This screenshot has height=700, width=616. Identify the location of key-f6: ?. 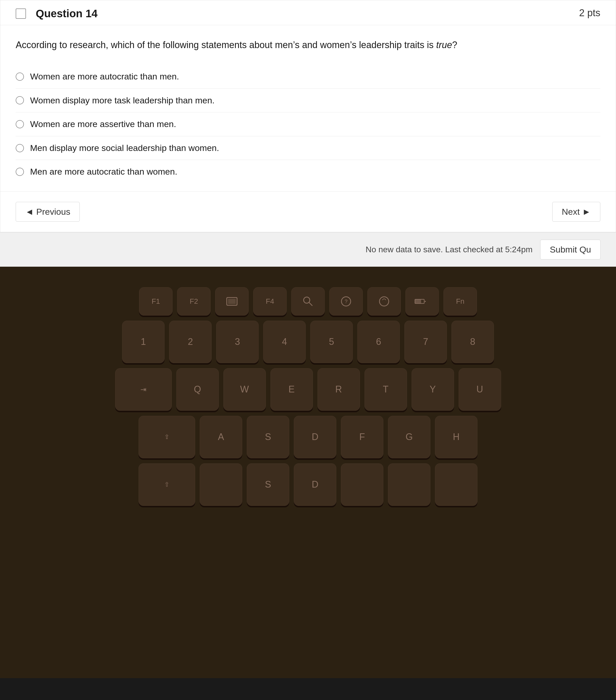
(346, 301).